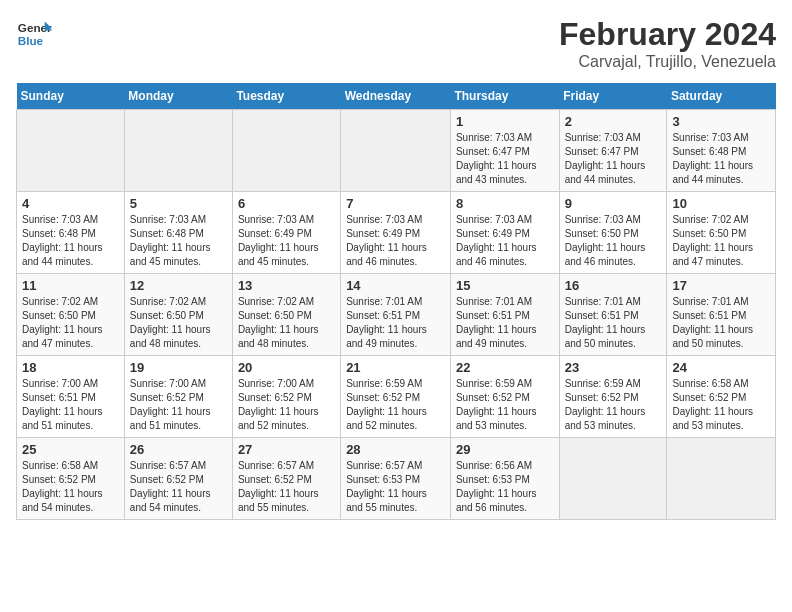 The height and width of the screenshot is (612, 792). Describe the element at coordinates (71, 315) in the screenshot. I see `calendar-cell: 11Sunrise: 7:02 AMSunset: 6:50 PMDayligh…` at that location.